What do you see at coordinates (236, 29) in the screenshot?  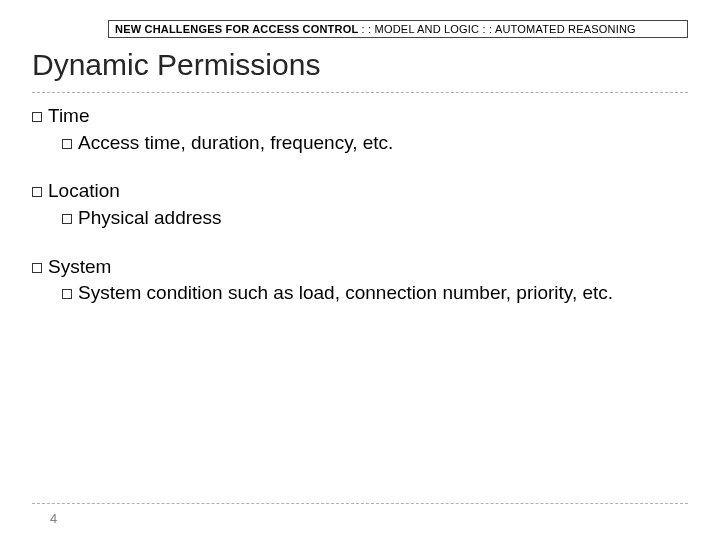 I see `breadcrumb-lead: NEW CHALLENGES FOR ACCESS CONTROL` at bounding box center [236, 29].